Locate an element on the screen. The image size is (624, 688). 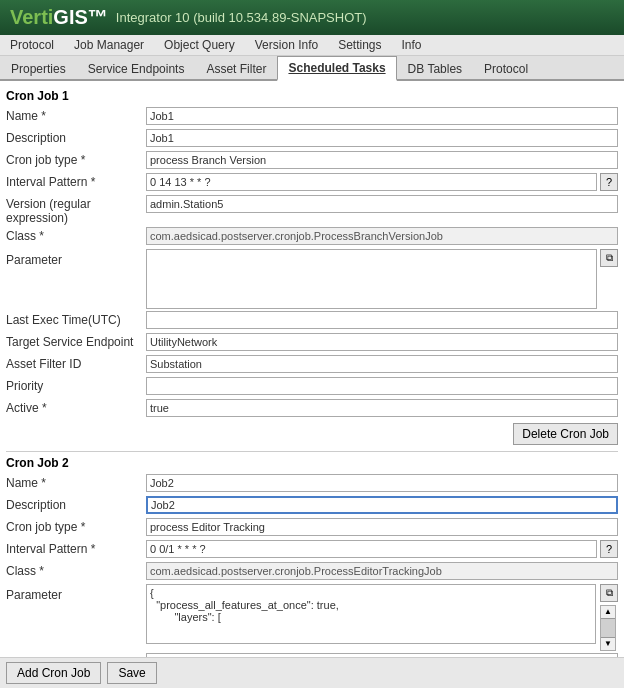
logo-highlight: Verti is located at coordinates (32, 17).